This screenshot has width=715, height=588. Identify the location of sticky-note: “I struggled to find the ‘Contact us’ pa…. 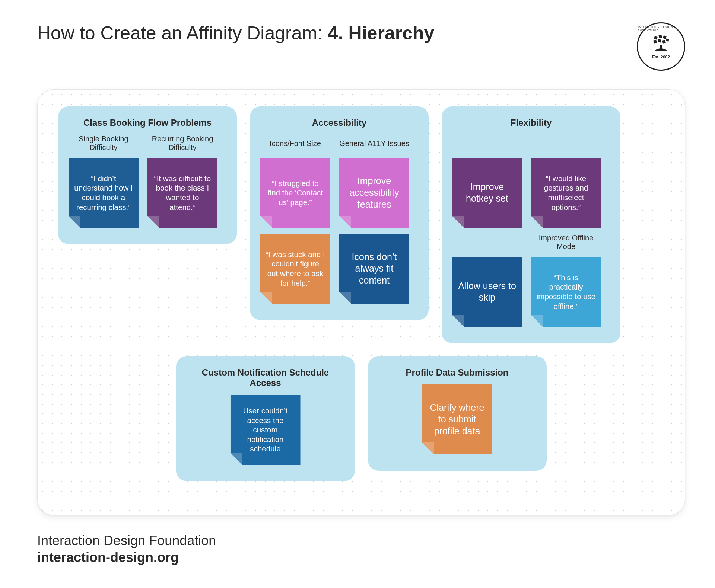
(295, 193).